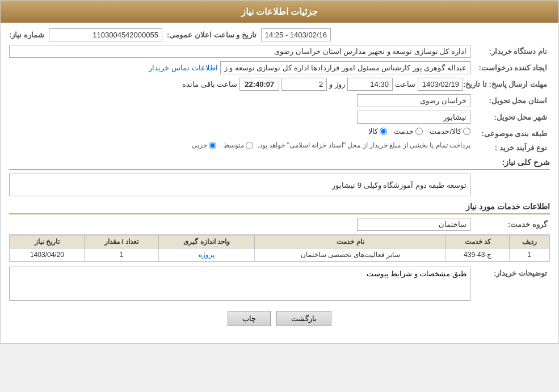  What do you see at coordinates (419, 132) in the screenshot?
I see `category-radio-khedmat` at bounding box center [419, 132].